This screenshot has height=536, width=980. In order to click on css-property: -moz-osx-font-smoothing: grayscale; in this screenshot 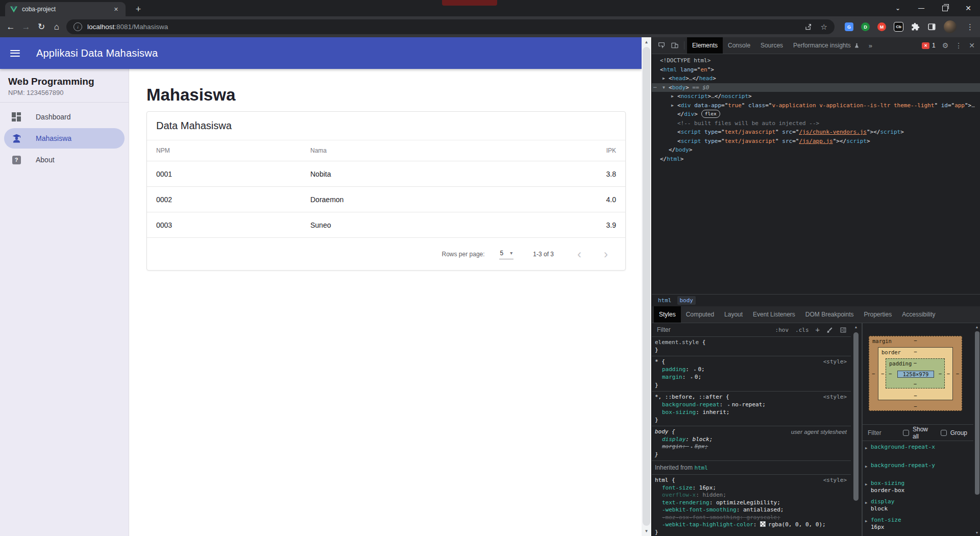, I will do `click(751, 518)`.